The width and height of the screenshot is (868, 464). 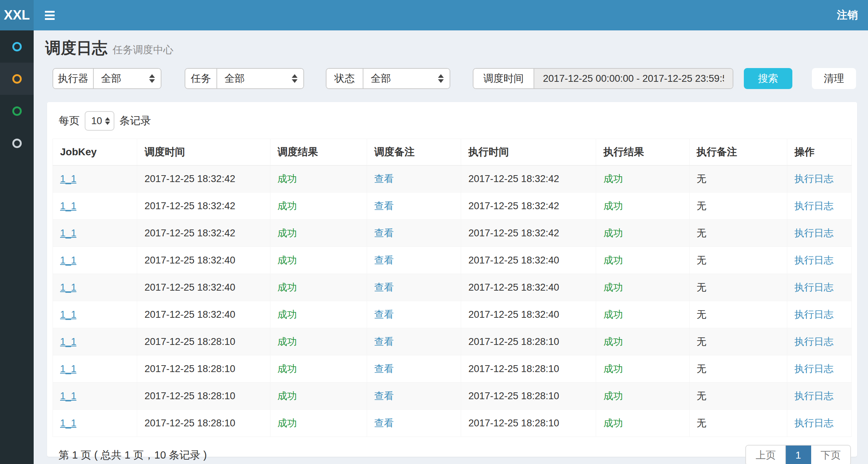 What do you see at coordinates (798, 455) in the screenshot?
I see `pagination: 上页 1 下页` at bounding box center [798, 455].